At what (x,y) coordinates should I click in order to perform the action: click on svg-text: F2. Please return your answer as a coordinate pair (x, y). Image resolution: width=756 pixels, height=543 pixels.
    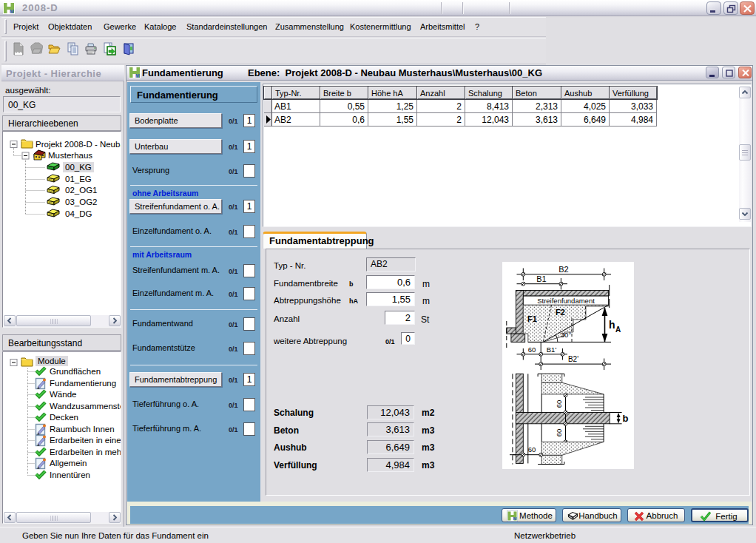
    Looking at the image, I should click on (561, 312).